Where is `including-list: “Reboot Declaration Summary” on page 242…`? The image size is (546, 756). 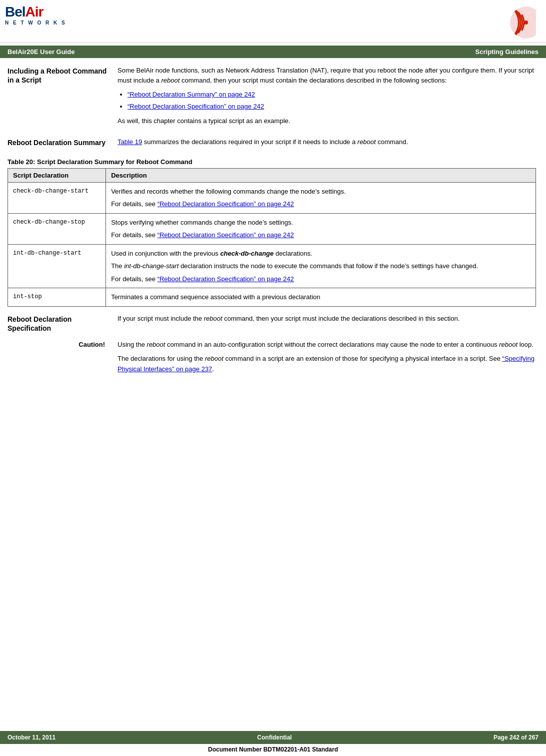
including-list: “Reboot Declaration Summary” on page 242… is located at coordinates (332, 101).